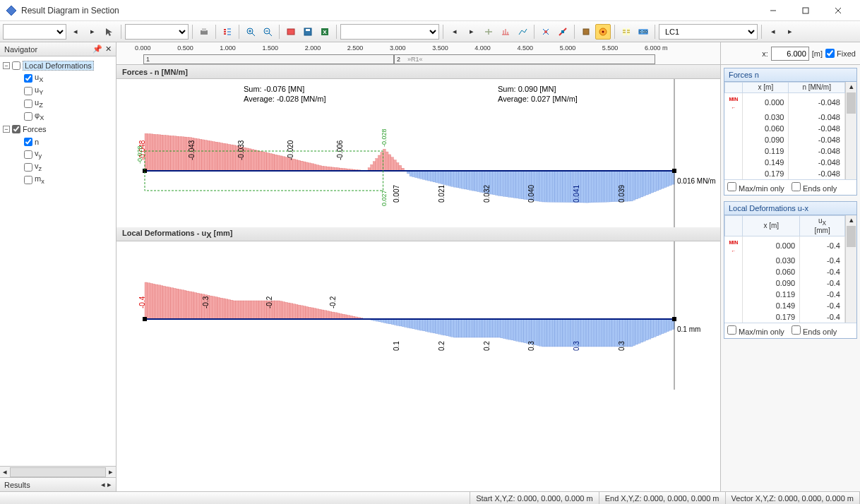 The image size is (860, 504). I want to click on nav3-next-button: ▸, so click(790, 32).